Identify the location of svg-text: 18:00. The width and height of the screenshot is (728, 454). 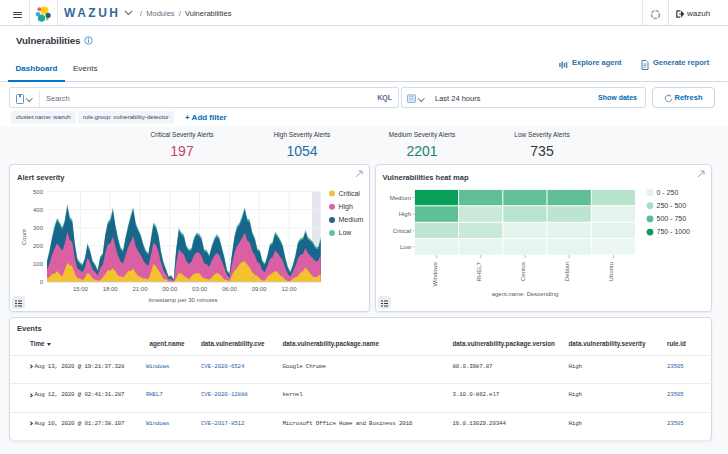
(111, 289).